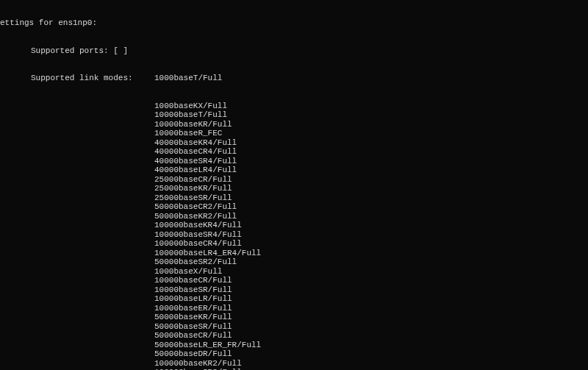 Image resolution: width=588 pixels, height=370 pixels. What do you see at coordinates (294, 335) in the screenshot?
I see `link-mode-item: 50000baseCR/Full` at bounding box center [294, 335].